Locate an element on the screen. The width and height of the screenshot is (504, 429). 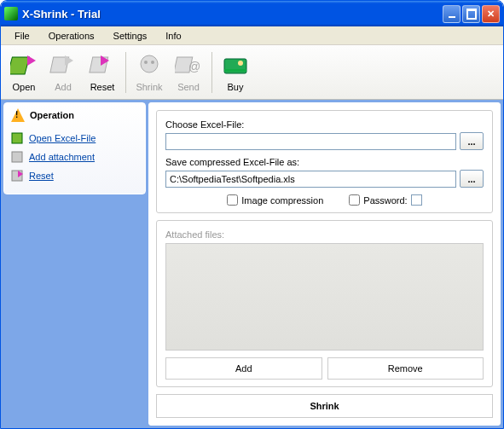
menu-settings: Settings is located at coordinates (130, 36).